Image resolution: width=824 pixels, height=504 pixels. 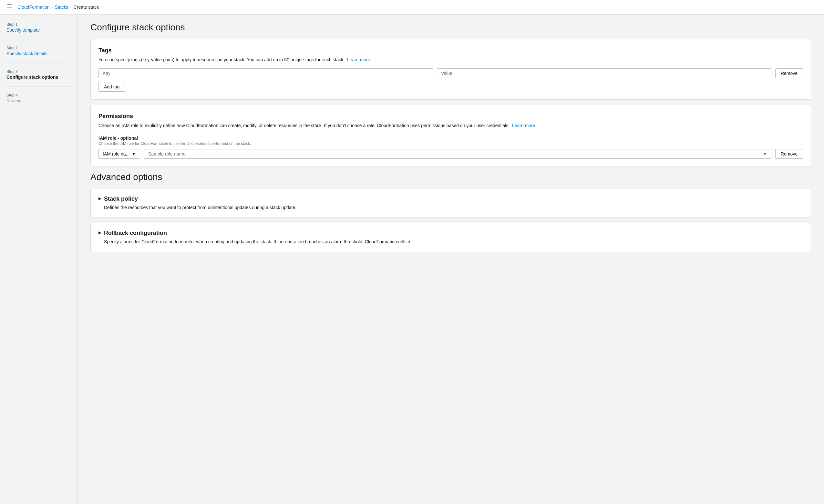 I want to click on iam-role-row: IAM role na... ▼ Sample-role-name ▼ Remo…, so click(x=451, y=154).